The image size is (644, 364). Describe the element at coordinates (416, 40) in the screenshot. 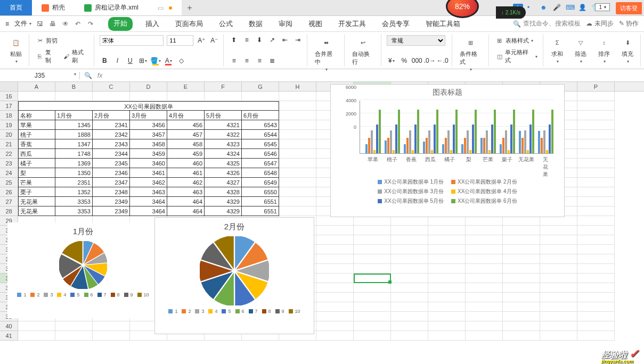

I see `number-format-select: 常规` at that location.